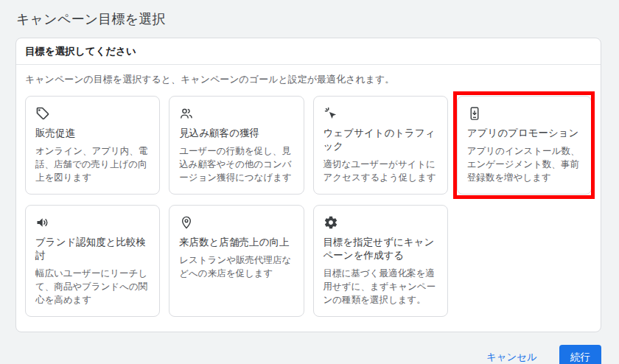 The image size is (619, 364). Describe the element at coordinates (308, 52) in the screenshot. I see `panel-header: 目標を選択してください` at that location.